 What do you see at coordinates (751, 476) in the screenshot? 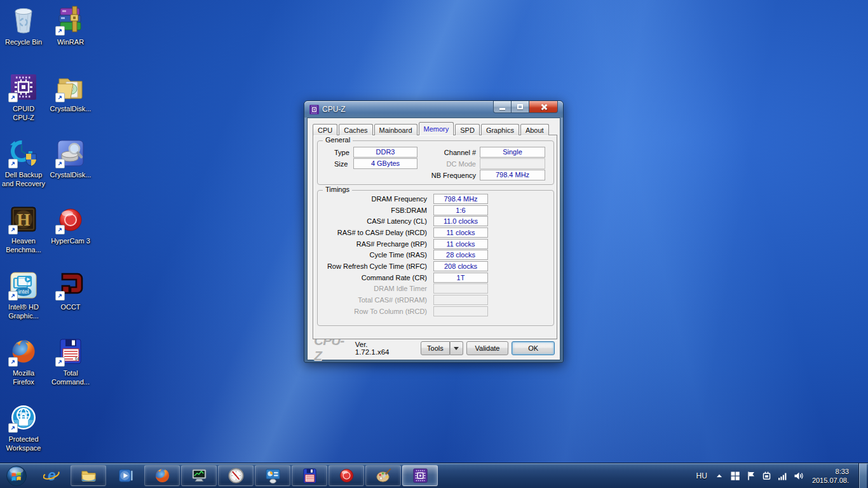
I see `action-center-flag-icon` at bounding box center [751, 476].